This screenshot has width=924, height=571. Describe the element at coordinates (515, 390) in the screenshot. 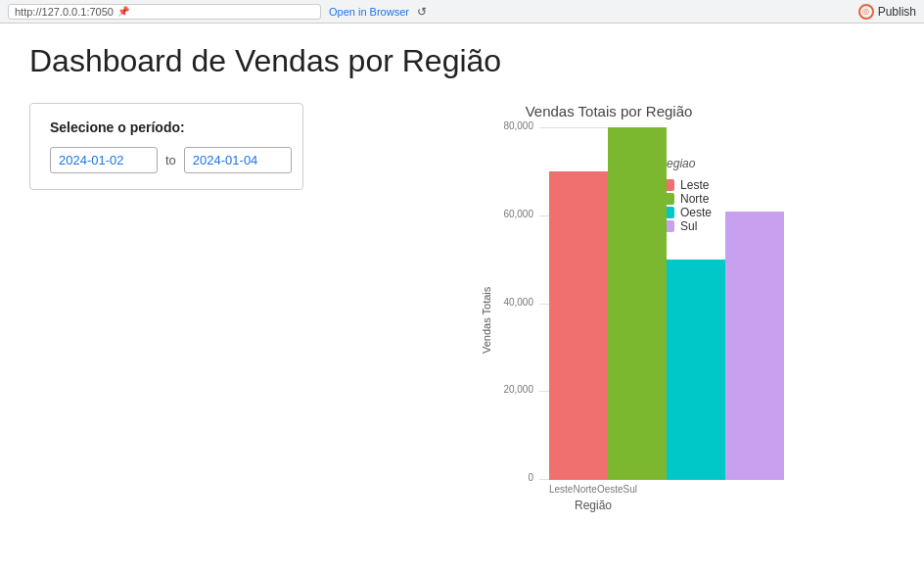

I see `grid-label: 20,000` at that location.